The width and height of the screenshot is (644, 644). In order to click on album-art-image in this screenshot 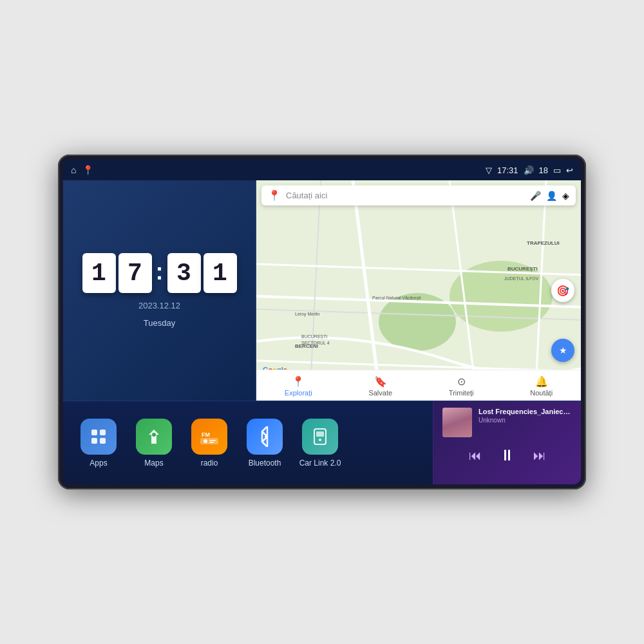, I will do `click(457, 422)`.